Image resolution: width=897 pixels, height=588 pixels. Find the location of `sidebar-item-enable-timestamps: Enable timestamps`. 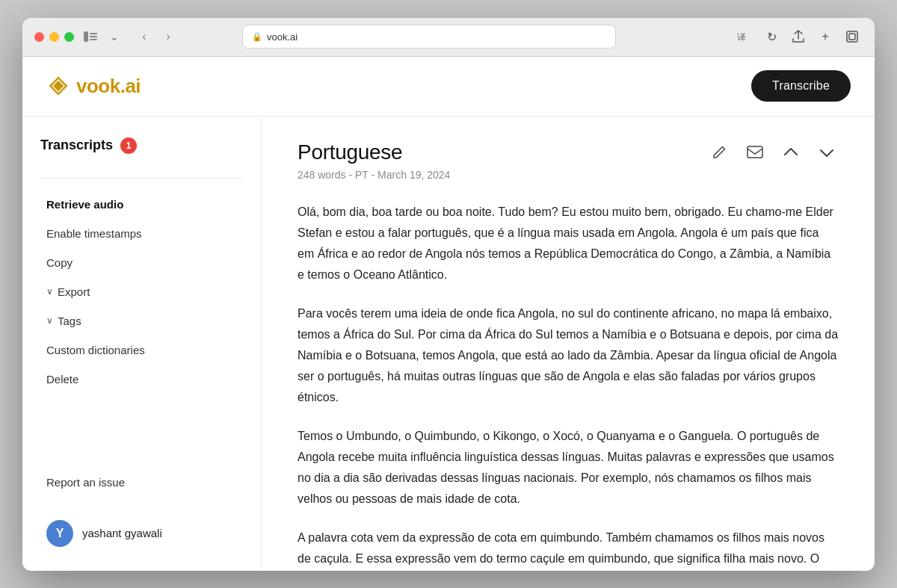

sidebar-item-enable-timestamps: Enable timestamps is located at coordinates (142, 233).